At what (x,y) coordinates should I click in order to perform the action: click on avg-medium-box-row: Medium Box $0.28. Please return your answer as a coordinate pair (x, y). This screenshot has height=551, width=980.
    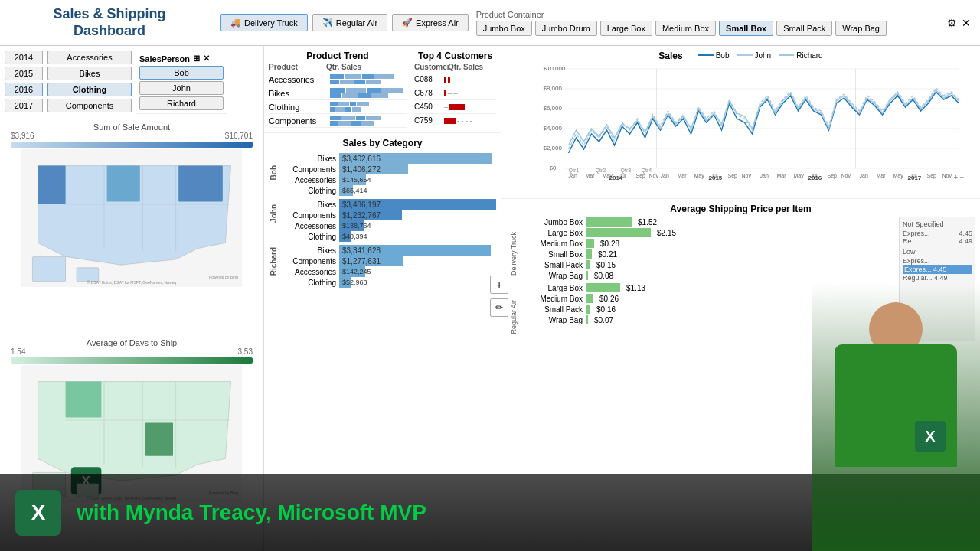
    Looking at the image, I should click on (710, 243).